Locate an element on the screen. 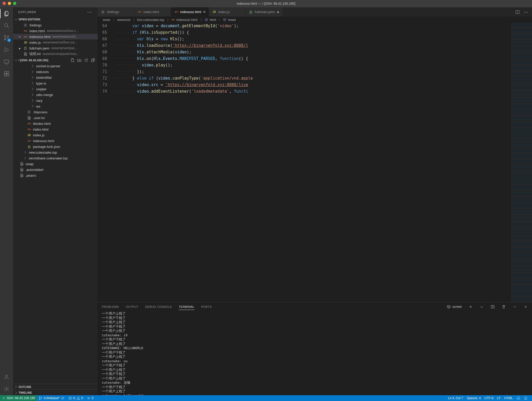  panel-tab: PROBLEMS is located at coordinates (110, 307).